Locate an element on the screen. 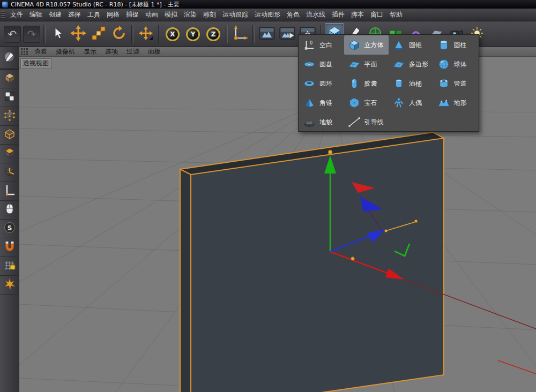  popup-item-relief: 地貌 is located at coordinates (322, 122).